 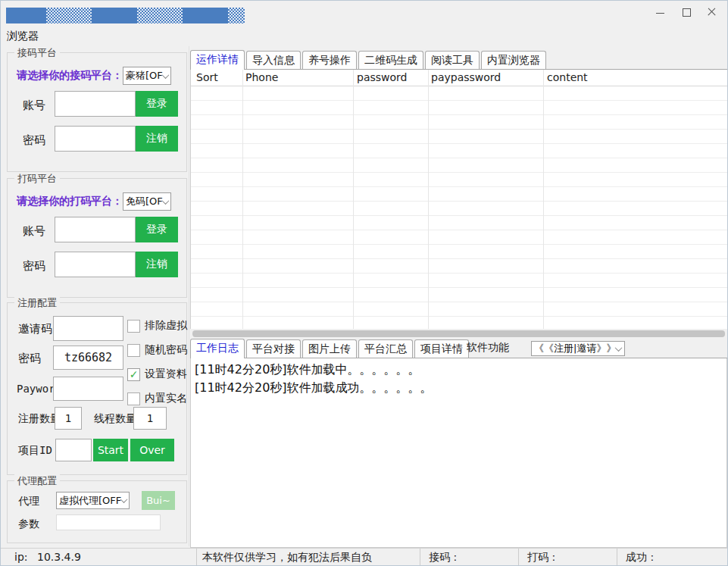 I want to click on log-line: [11时42分20秒]软件加载成功。。。。。。, so click(x=459, y=388).